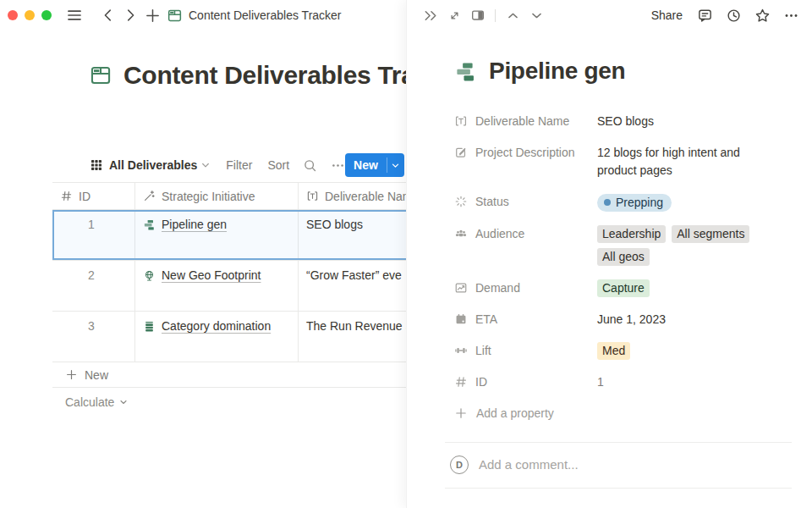 This screenshot has width=812, height=508. I want to click on property-label: Project Description, so click(526, 152).